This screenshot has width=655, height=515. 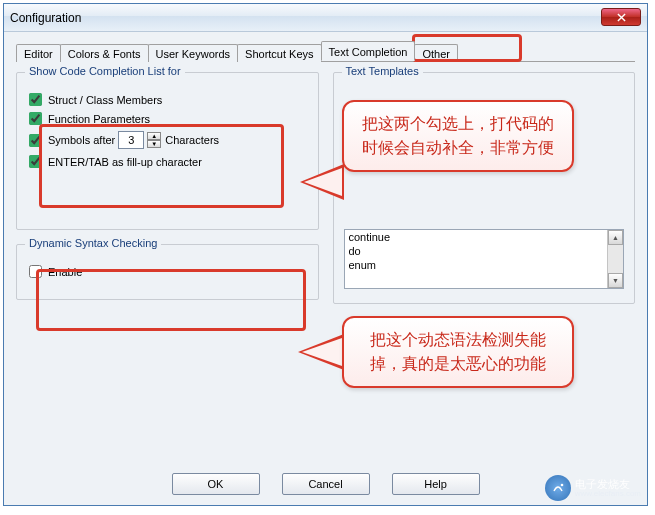 I want to click on syntax-group: Dynamic Syntax Checking Enable, so click(x=168, y=272).